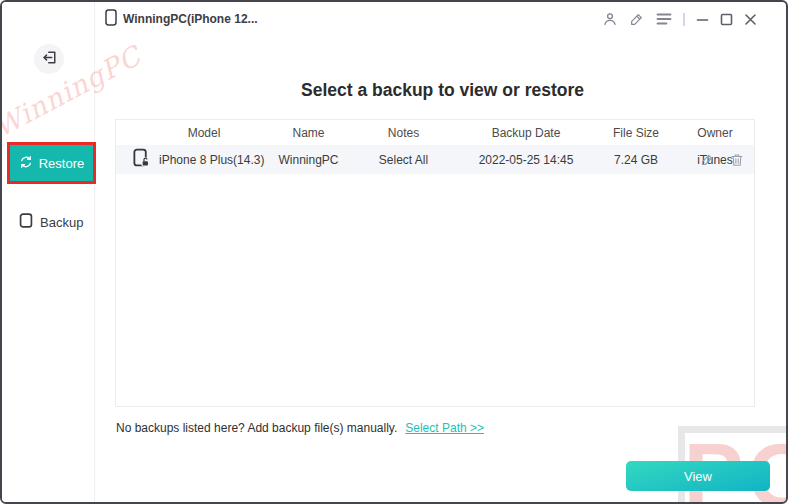  Describe the element at coordinates (750, 20) in the screenshot. I see `close-icon` at that location.